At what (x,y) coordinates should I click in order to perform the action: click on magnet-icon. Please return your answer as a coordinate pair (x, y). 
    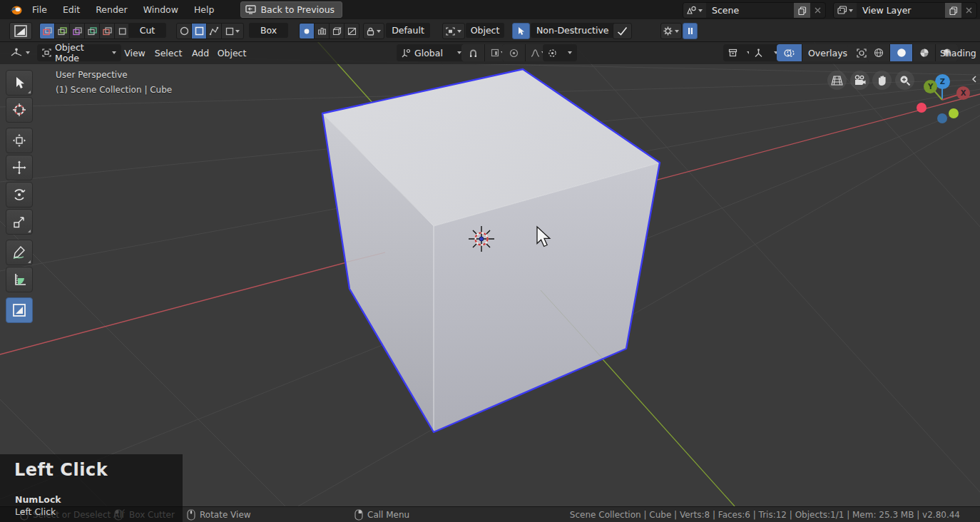
    Looking at the image, I should click on (474, 53).